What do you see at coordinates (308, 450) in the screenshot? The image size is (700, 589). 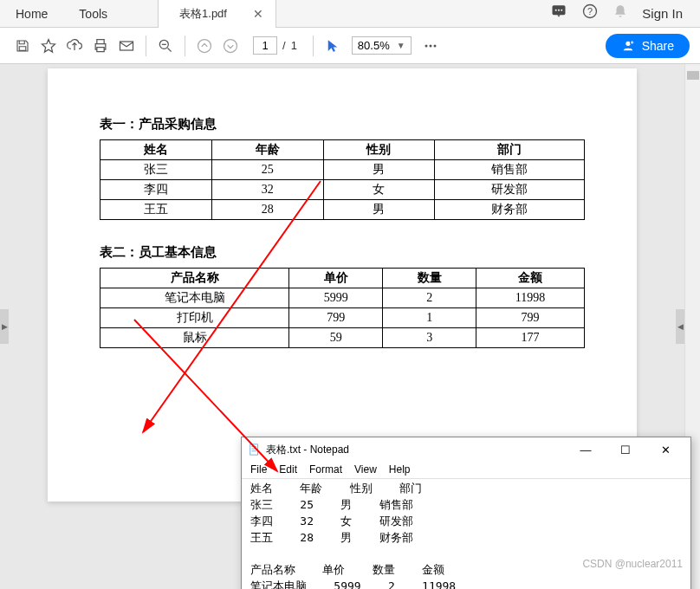 I see `notepad-title-text: 表格.txt - Notepad` at bounding box center [308, 450].